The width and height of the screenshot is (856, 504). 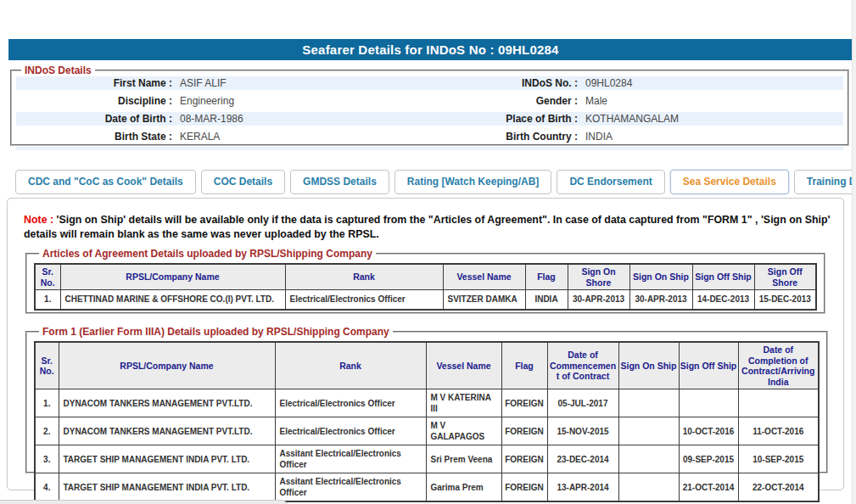 What do you see at coordinates (708, 460) in the screenshot?
I see `cell-sign-off-ship: 09-SEP-2015` at bounding box center [708, 460].